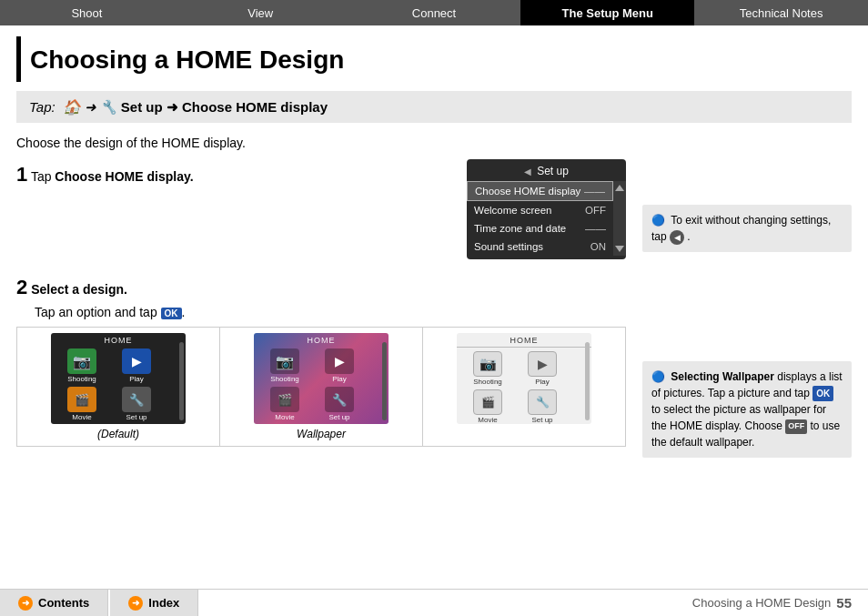 This screenshot has width=868, height=616. Describe the element at coordinates (488, 407) in the screenshot. I see `simple-icon-movie: 🎬 Movie` at that location.